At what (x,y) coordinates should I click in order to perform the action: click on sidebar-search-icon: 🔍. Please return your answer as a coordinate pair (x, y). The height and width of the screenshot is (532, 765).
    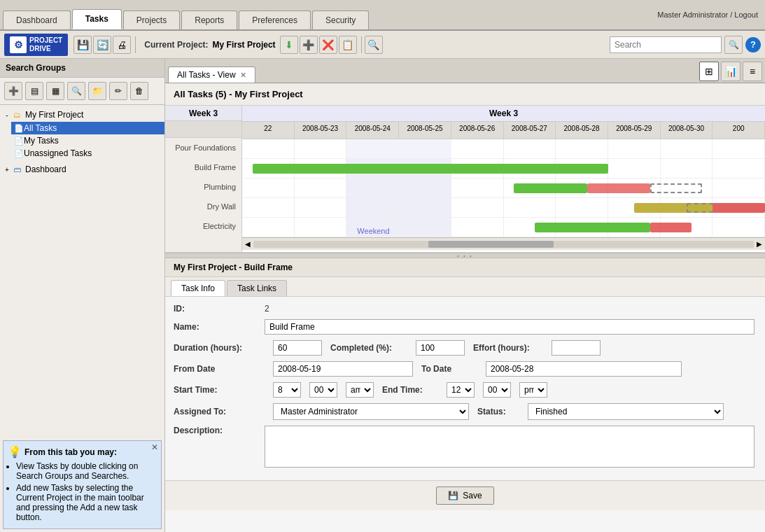
    Looking at the image, I should click on (76, 91).